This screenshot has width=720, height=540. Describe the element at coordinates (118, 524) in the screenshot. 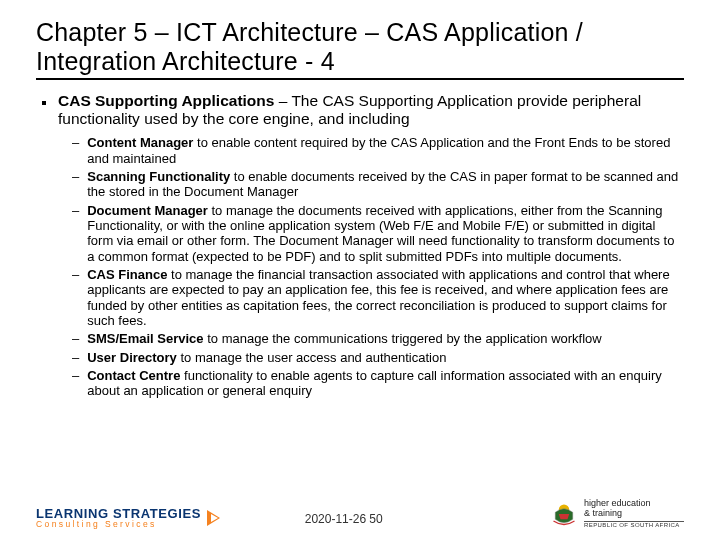

I see `ls-line2: Consulting Services` at that location.